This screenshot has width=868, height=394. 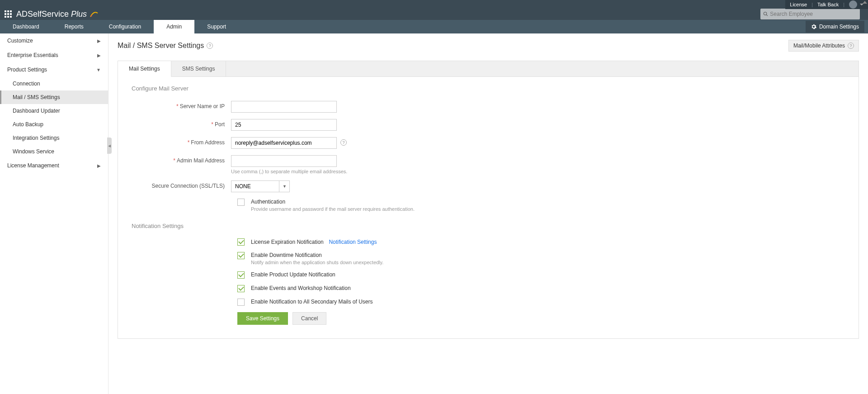 I want to click on label-downtime: Enable Downtime Notification, so click(x=317, y=255).